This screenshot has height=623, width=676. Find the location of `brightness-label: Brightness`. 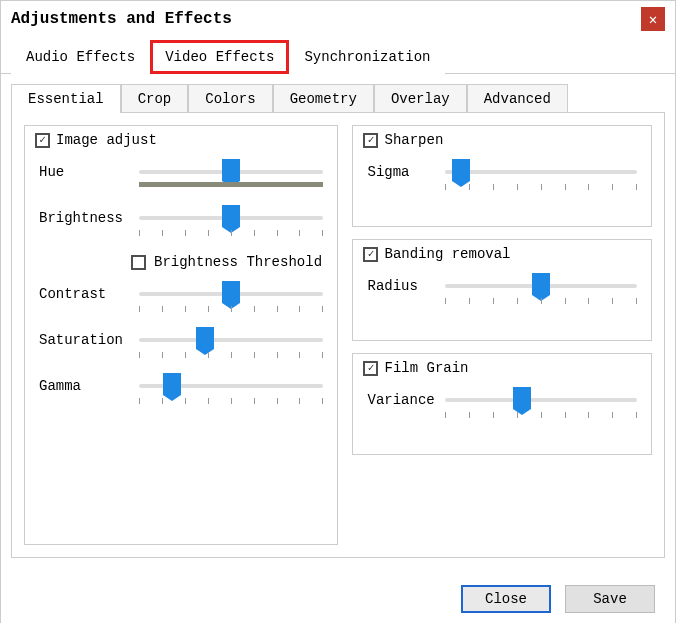

brightness-label: Brightness is located at coordinates (84, 218).